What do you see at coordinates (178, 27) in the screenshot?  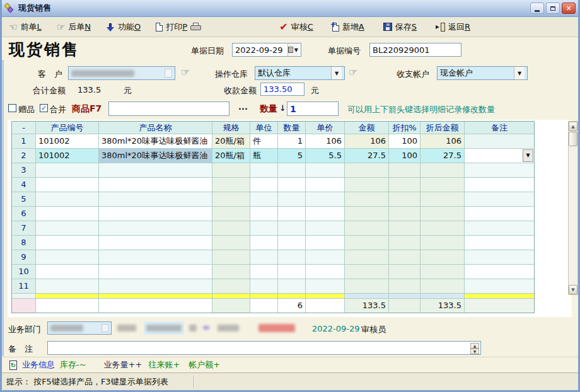 I see `print-button: 打印P` at bounding box center [178, 27].